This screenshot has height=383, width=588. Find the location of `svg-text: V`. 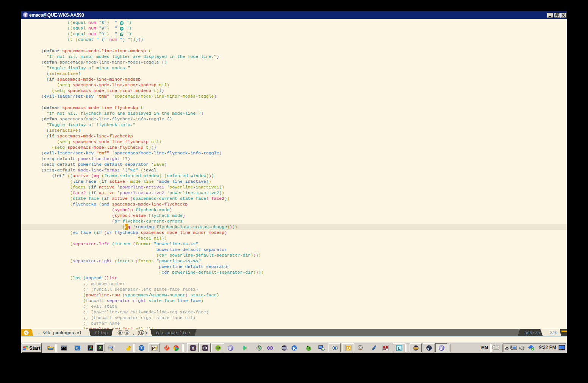

svg-text: V is located at coordinates (259, 348).